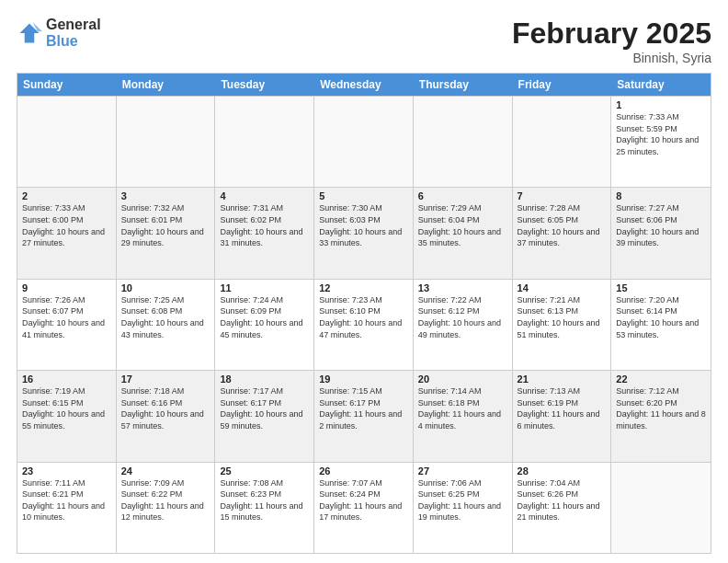 Image resolution: width=728 pixels, height=563 pixels. Describe the element at coordinates (612, 40) in the screenshot. I see `title-area: February 2025 Binnish, Syria` at that location.